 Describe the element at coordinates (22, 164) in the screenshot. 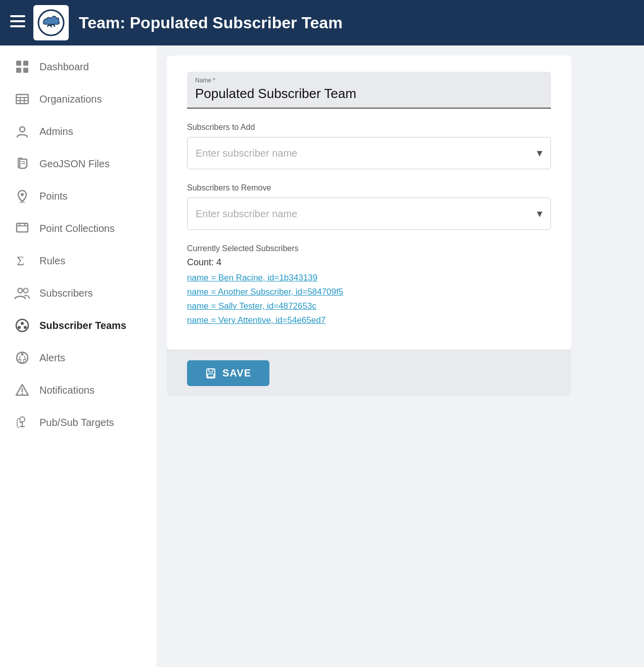

I see `geojson-icon` at that location.